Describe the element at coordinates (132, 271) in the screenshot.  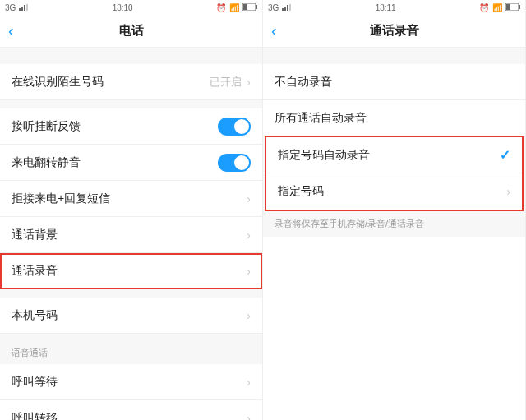
I see `row-call-record: 通话录音 ›` at that location.